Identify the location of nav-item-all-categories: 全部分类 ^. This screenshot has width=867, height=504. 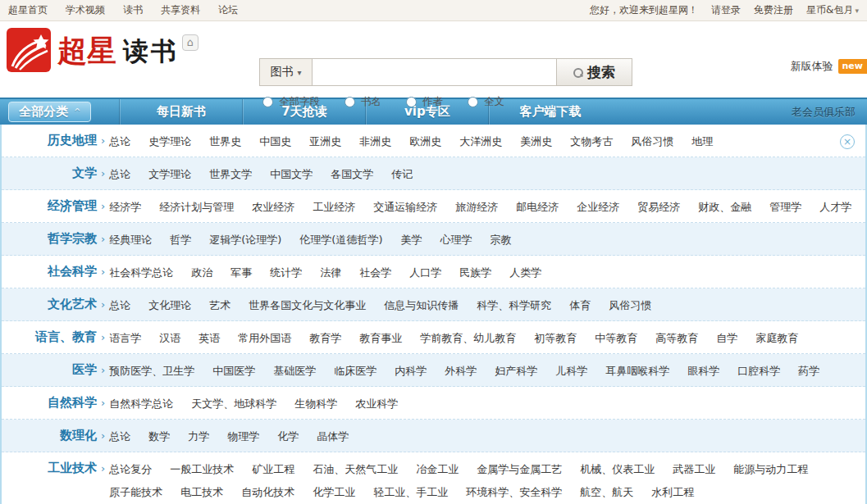
(49, 111).